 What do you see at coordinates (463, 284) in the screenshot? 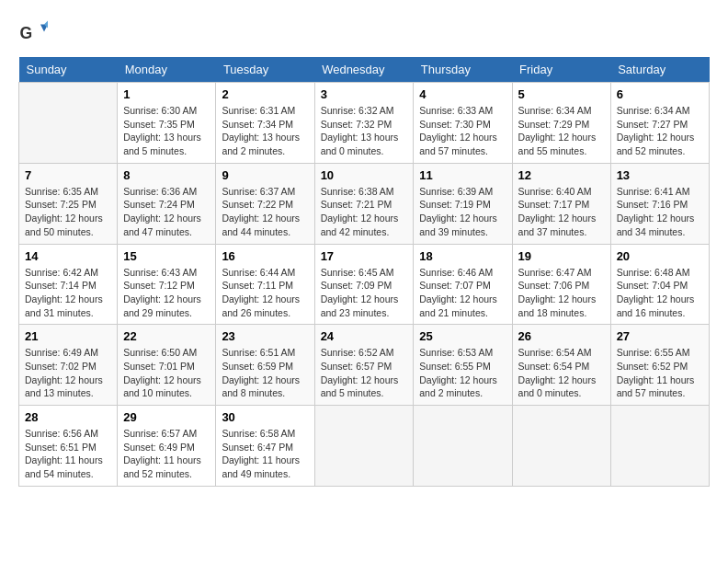
I see `calendar-cell: 18Sunrise: 6:46 AM Sunset: 7:07 PM Dayli…` at bounding box center [463, 284].